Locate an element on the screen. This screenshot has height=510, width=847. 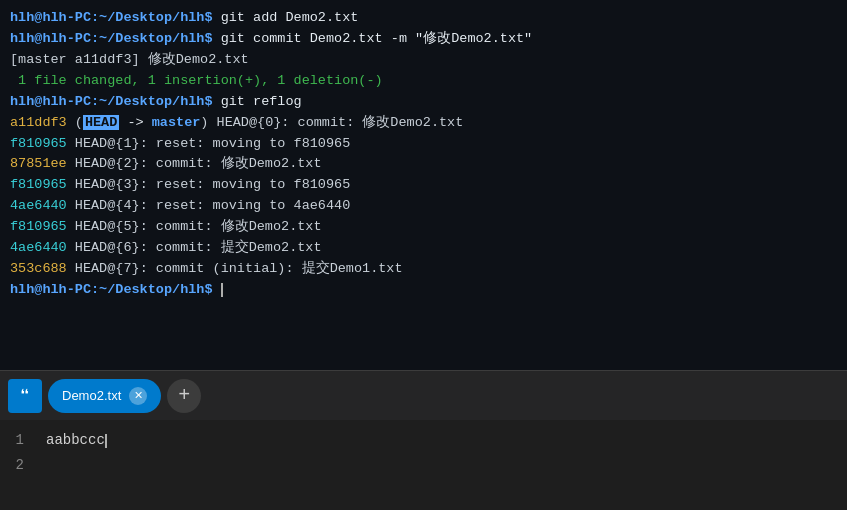
terminal-line: a11ddf3 (HEAD -> master) HEAD@{0}: commi… is located at coordinates (424, 124).